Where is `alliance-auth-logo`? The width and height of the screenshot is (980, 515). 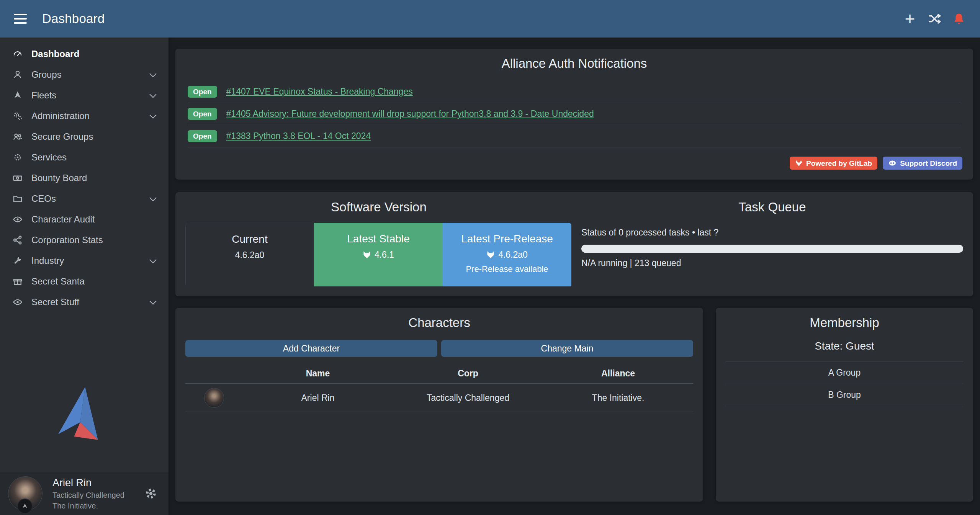 alliance-auth-logo is located at coordinates (84, 414).